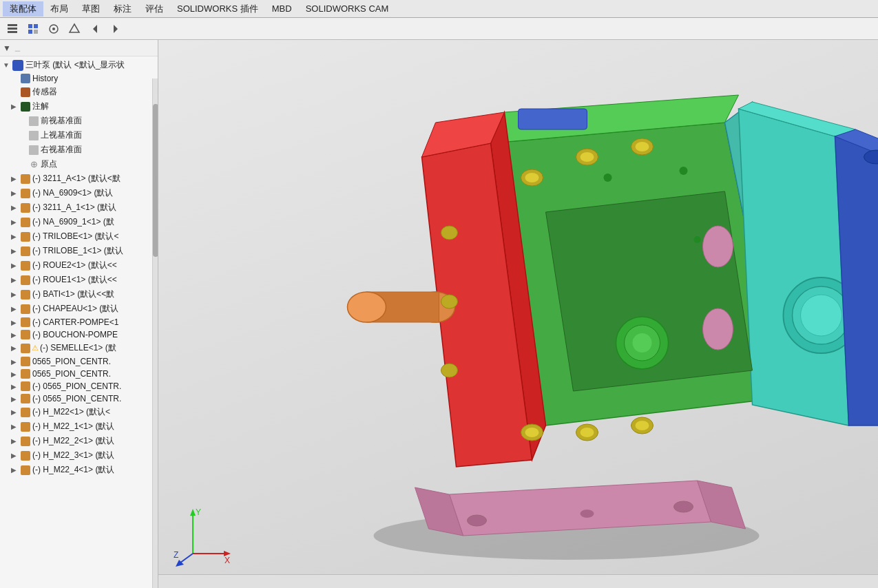  I want to click on part1-label: (-) 3211_A<1> (默认<默, so click(94, 179).